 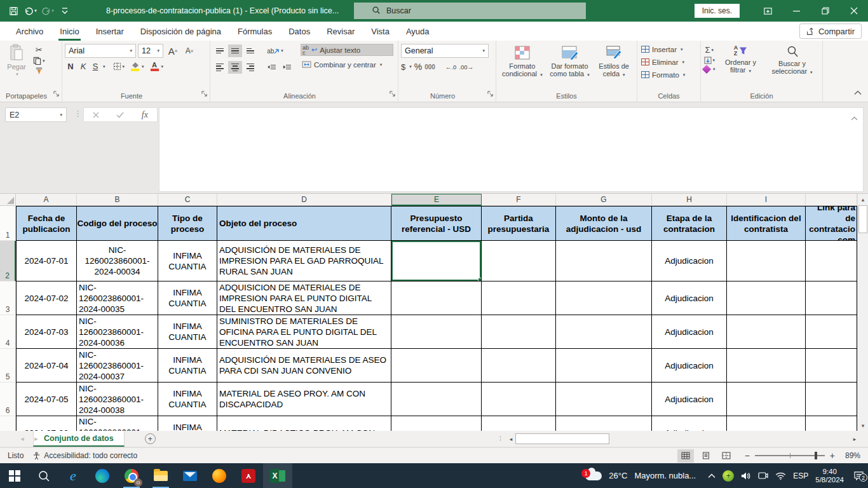 I want to click on clipboard-dialog-launcher-icon, so click(x=56, y=93).